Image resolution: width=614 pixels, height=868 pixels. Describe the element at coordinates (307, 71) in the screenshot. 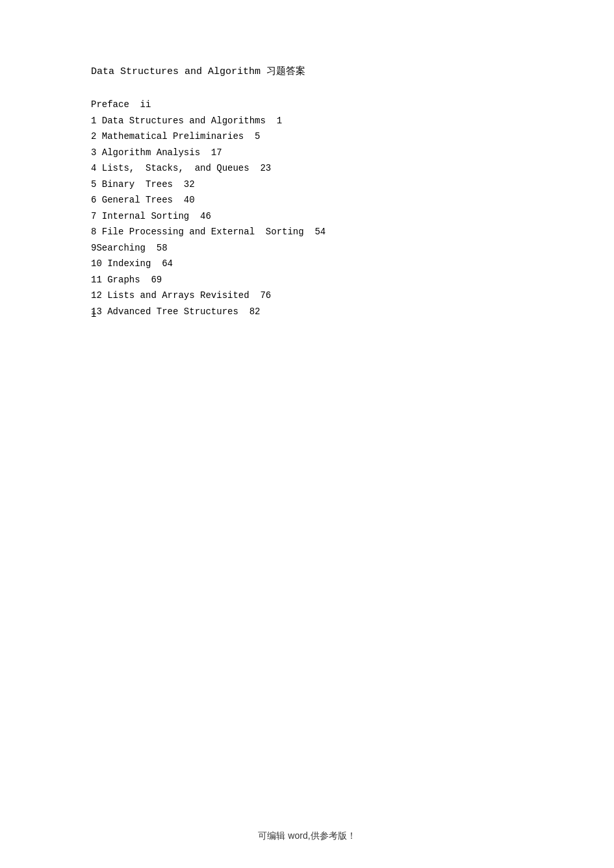

I see `page-title: Data Structures and Algorithm 习题答案` at that location.